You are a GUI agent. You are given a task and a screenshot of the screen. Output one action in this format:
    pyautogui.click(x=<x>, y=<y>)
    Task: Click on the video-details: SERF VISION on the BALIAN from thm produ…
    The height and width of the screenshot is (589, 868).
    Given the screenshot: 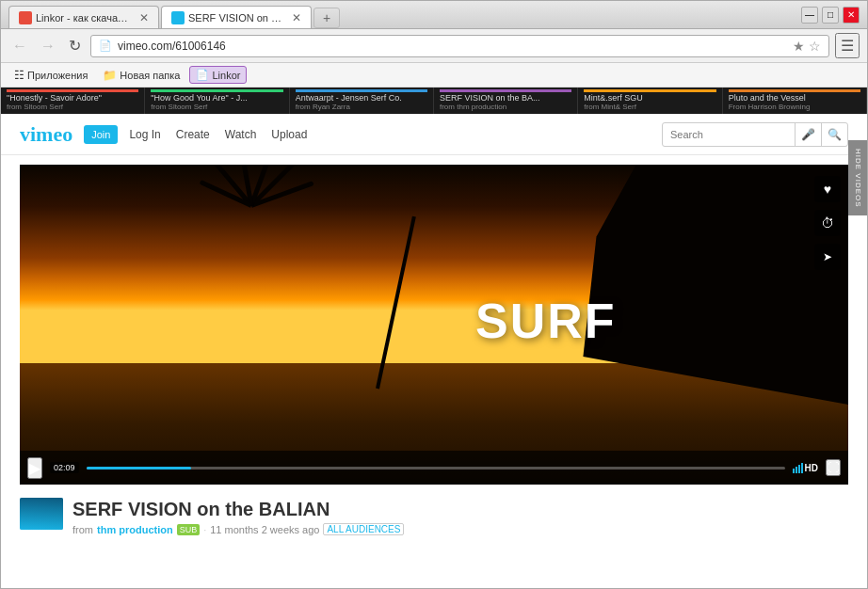 What is the action you would take?
    pyautogui.click(x=460, y=517)
    